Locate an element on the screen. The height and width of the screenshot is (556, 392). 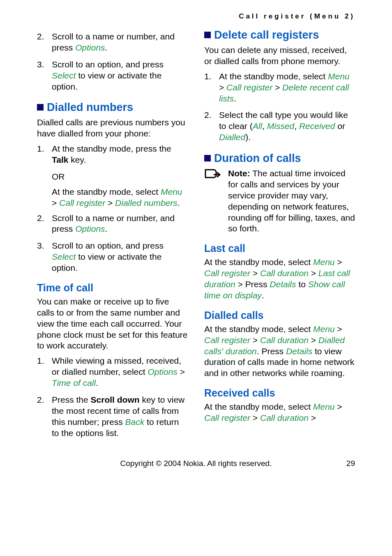
menu-option: Received is located at coordinates (317, 126).